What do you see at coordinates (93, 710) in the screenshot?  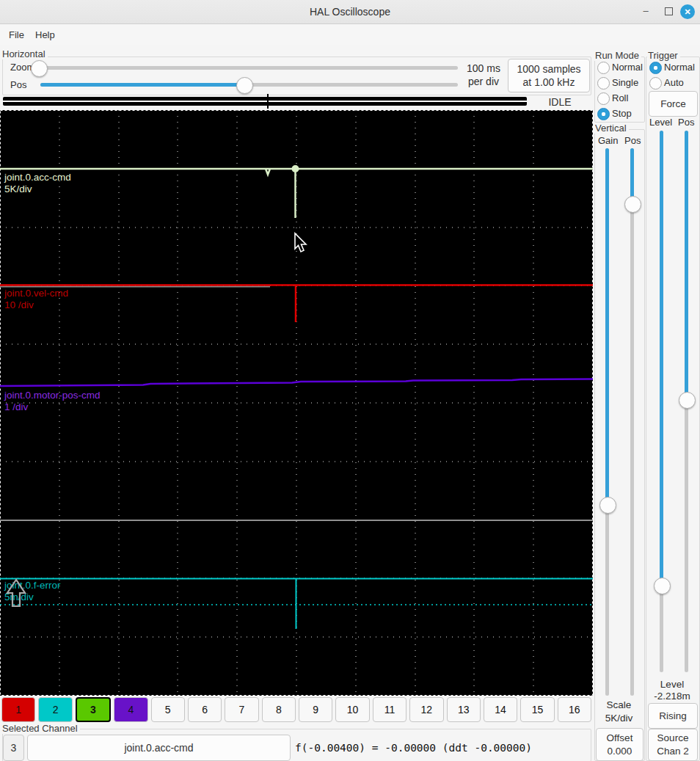 I see `channel-button-3: 3` at bounding box center [93, 710].